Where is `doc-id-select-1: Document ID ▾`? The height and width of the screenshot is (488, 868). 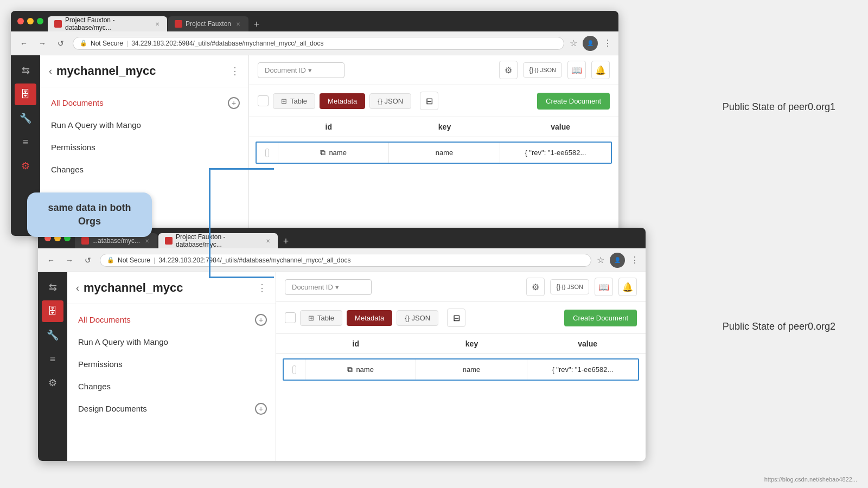
doc-id-select-1: Document ID ▾ is located at coordinates (301, 70).